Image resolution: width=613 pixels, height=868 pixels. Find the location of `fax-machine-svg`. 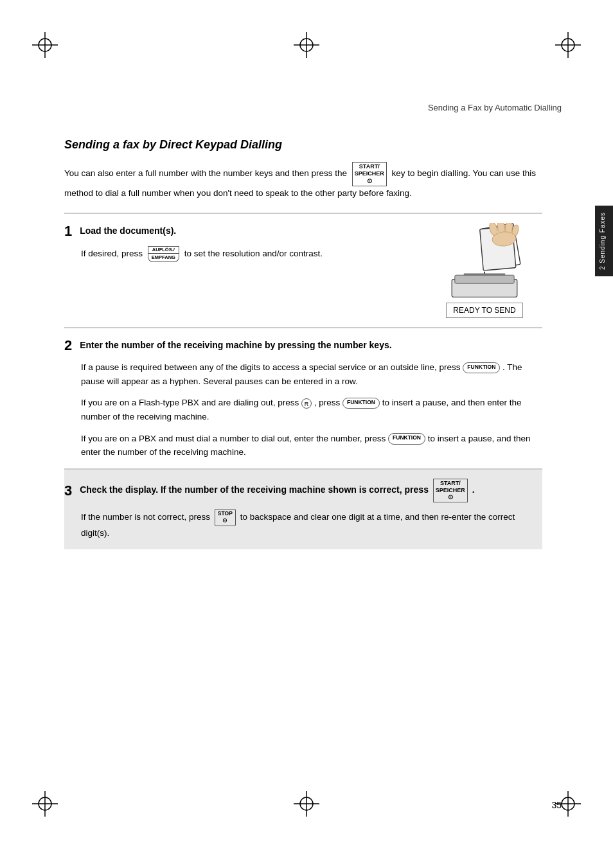

fax-machine-svg is located at coordinates (484, 261).